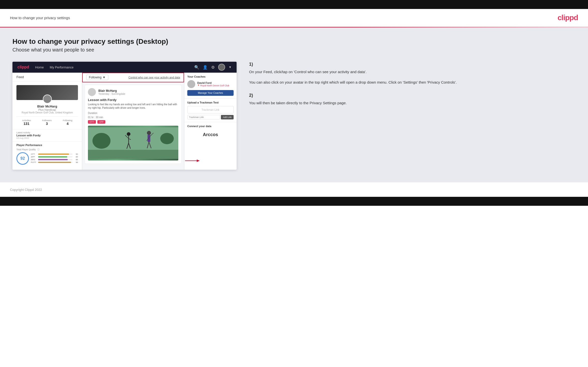  Describe the element at coordinates (54, 157) in the screenshot. I see `quality-bar-row: APP85` at that location.